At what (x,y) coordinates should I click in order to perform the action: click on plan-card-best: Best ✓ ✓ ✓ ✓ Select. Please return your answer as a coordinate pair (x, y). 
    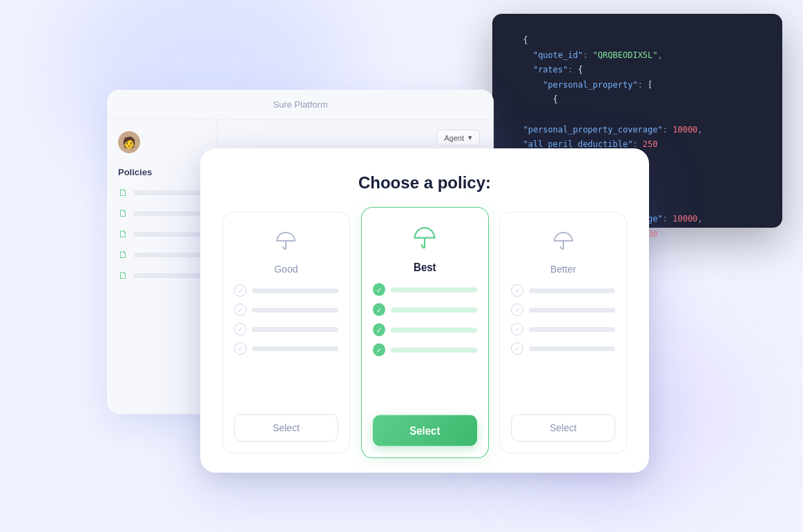
    Looking at the image, I should click on (425, 333).